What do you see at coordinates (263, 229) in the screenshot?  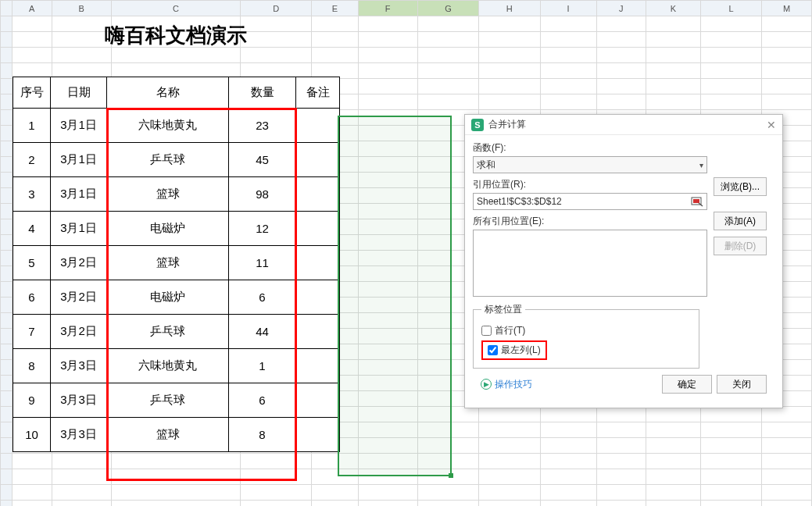 I see `table-cell: 12` at bounding box center [263, 229].